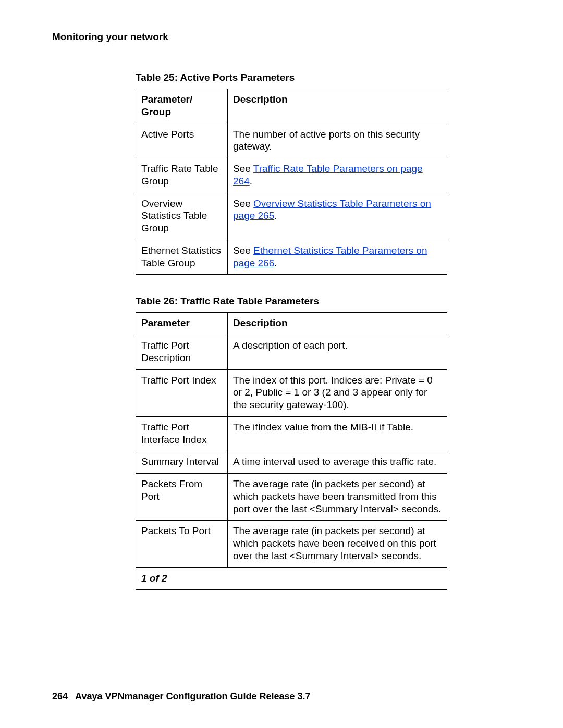  Describe the element at coordinates (193, 696) in the screenshot. I see `footer-title: Avaya VPNmanager Configuration Guide Rel…` at that location.